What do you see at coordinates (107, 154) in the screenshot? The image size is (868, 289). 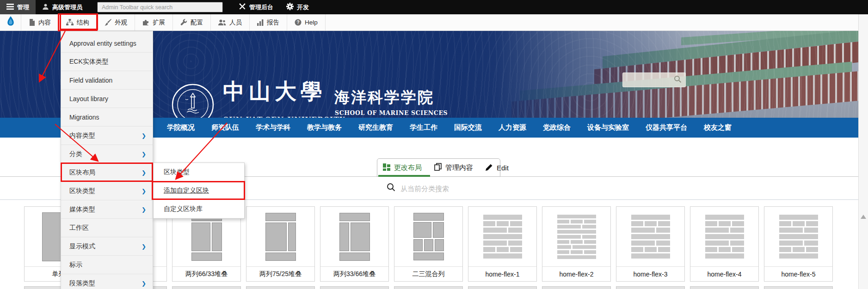 I see `menu-item-分类: 分类❯` at bounding box center [107, 154].